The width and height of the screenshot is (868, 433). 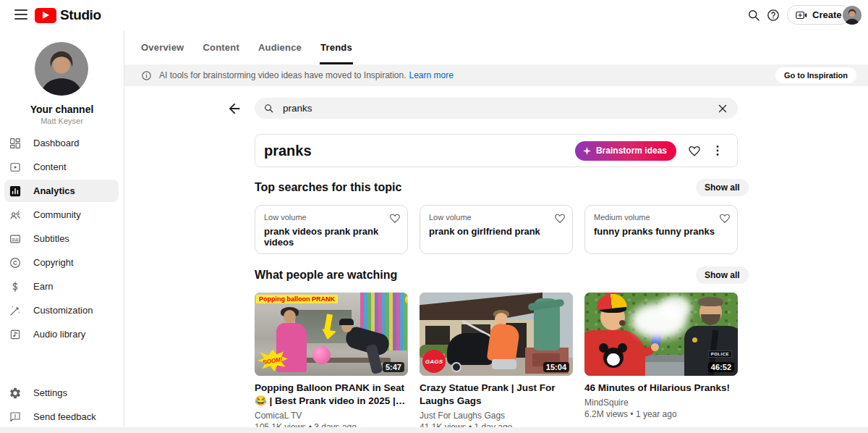 What do you see at coordinates (63, 310) in the screenshot?
I see `sidebar-item-label: Customization` at bounding box center [63, 310].